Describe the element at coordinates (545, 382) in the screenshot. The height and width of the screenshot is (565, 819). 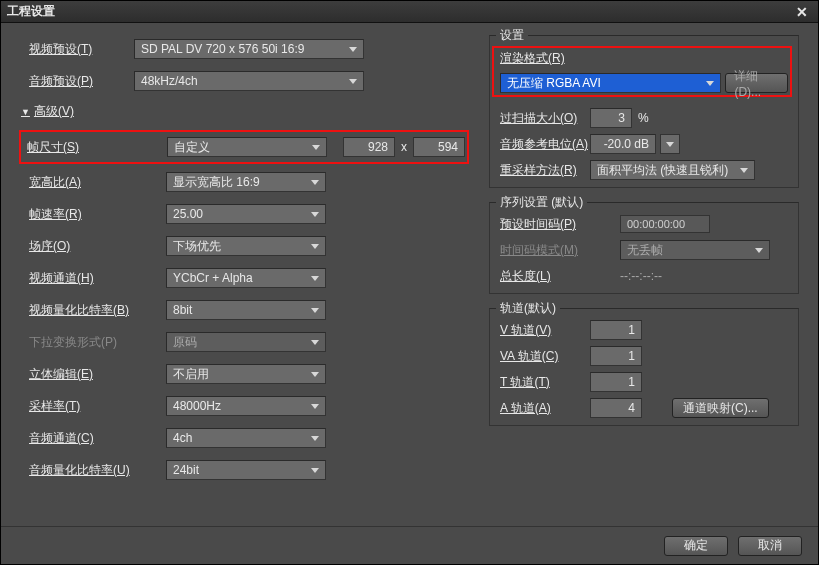
I see `t-track-label: T 轨道(T)` at that location.